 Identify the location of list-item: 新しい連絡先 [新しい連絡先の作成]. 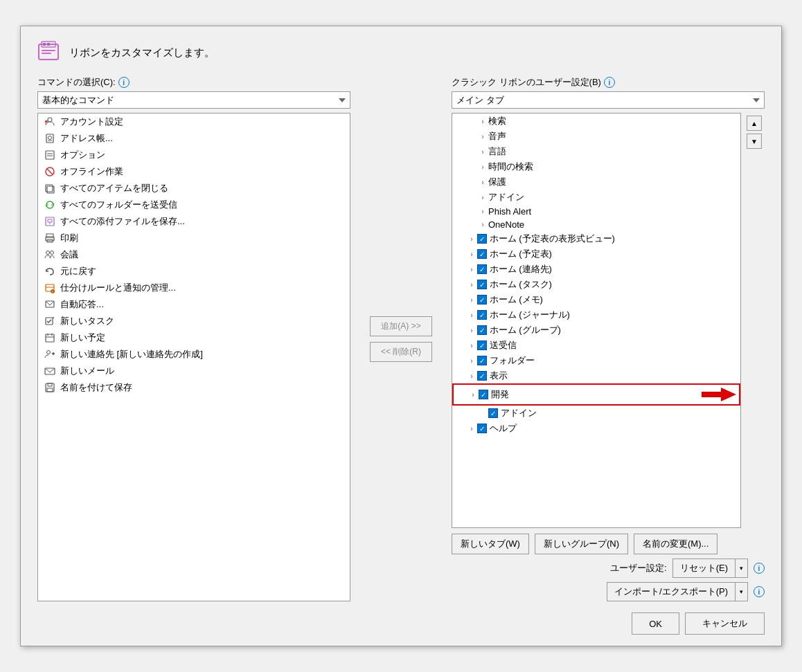
(194, 354).